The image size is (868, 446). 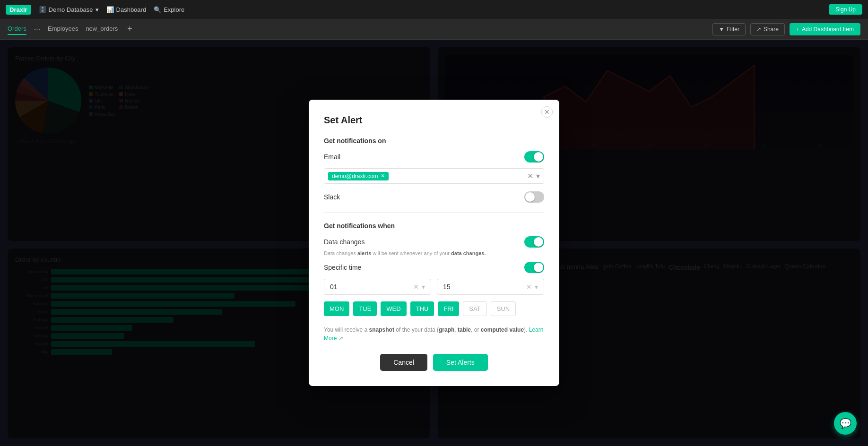 What do you see at coordinates (416, 287) in the screenshot?
I see `hour-clear-icon: ✕` at bounding box center [416, 287].